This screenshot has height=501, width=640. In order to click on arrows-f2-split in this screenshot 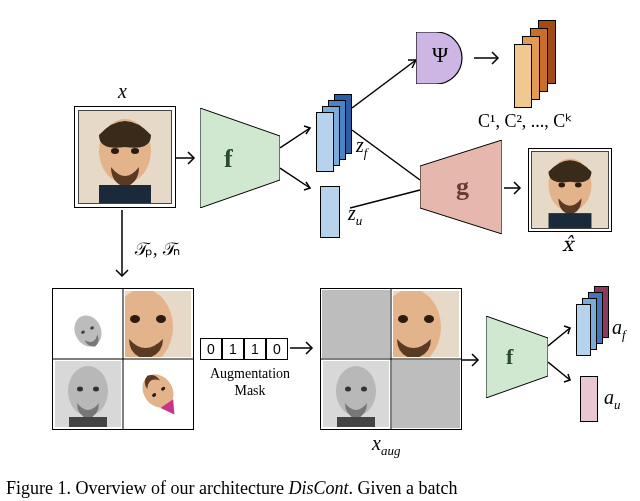, I will do `click(563, 357)`.